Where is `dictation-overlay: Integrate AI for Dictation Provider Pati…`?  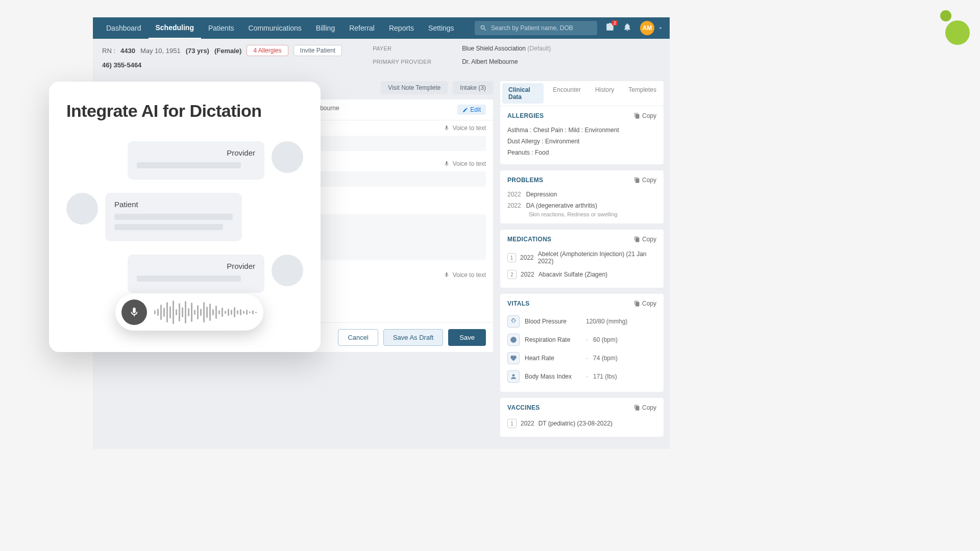 dictation-overlay: Integrate AI for Dictation Provider Pati… is located at coordinates (185, 217).